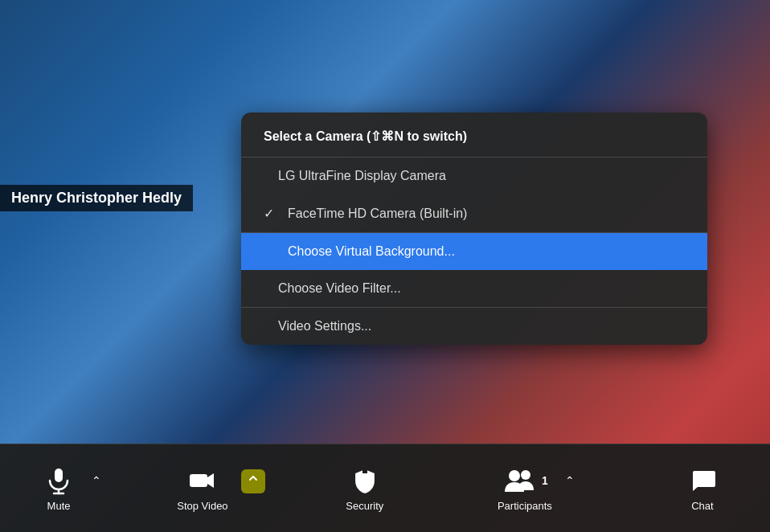  Describe the element at coordinates (474, 176) in the screenshot. I see `camera-option-lg: LG UltraFine Display Camera` at that location.